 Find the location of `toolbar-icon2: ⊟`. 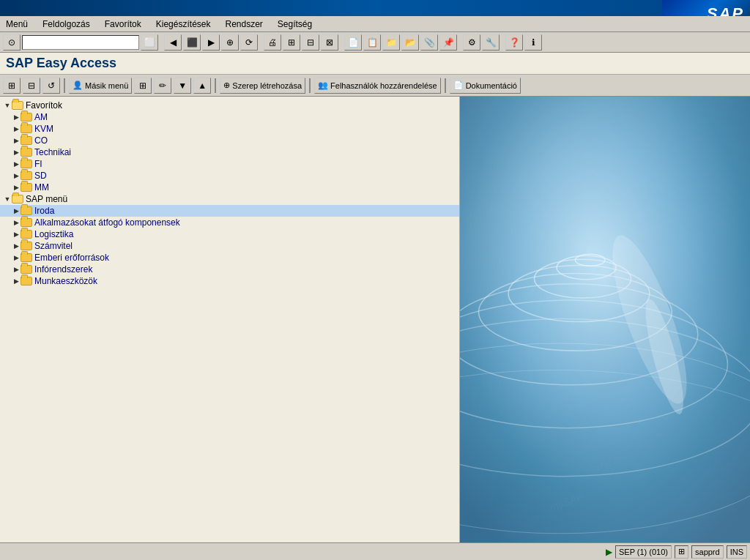

toolbar-icon2: ⊟ is located at coordinates (31, 86).